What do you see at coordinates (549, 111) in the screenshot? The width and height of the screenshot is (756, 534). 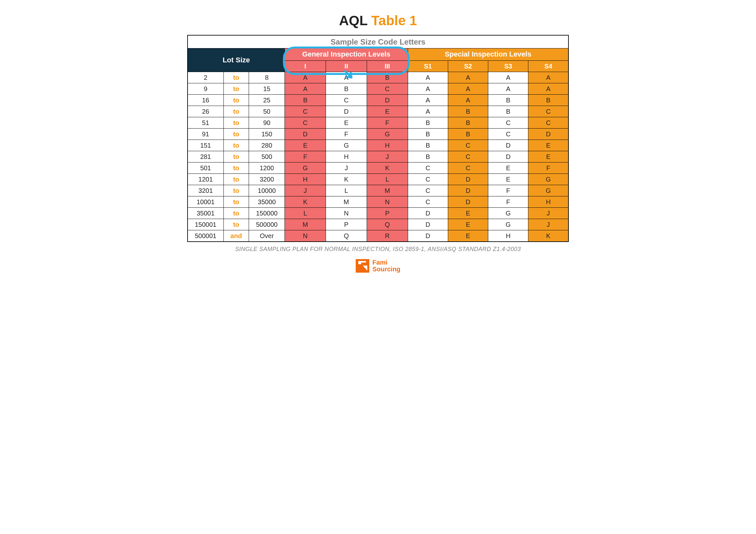 I see `special-4-cell: C` at bounding box center [549, 111].